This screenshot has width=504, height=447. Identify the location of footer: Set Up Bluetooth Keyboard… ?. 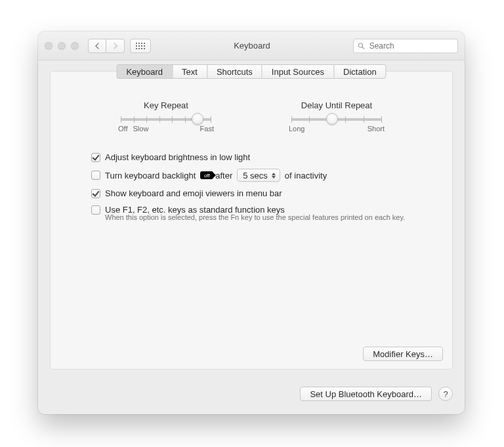
(251, 394).